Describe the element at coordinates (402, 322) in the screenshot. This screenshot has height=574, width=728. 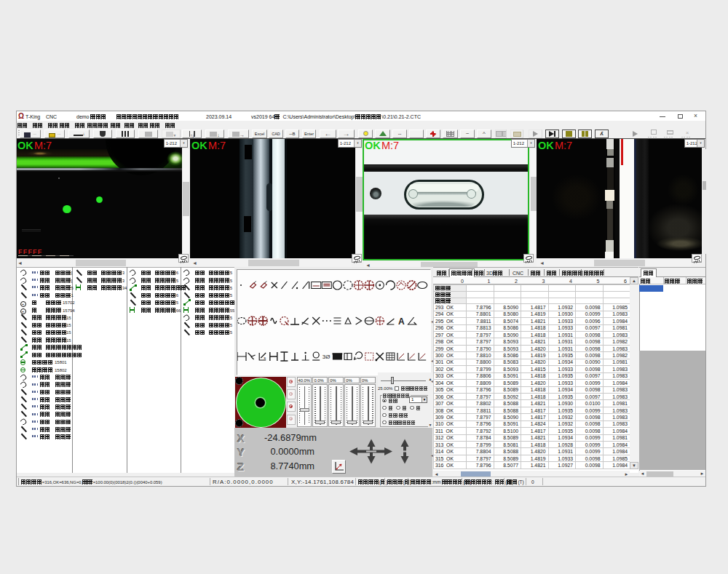
I see `svg-text: A` at that location.